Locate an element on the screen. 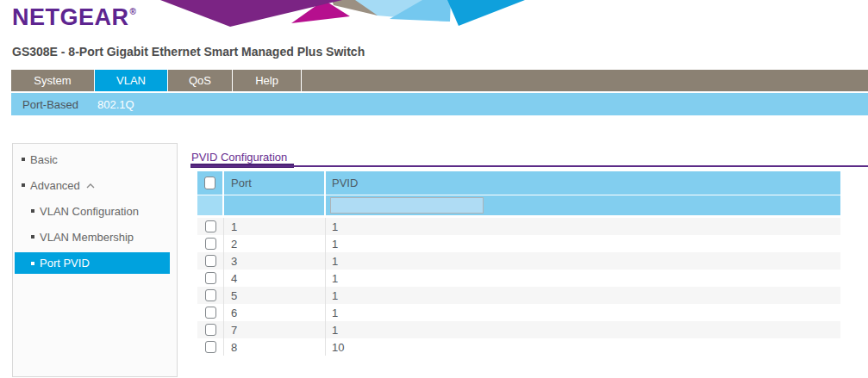  port-cell: 2 is located at coordinates (275, 244).